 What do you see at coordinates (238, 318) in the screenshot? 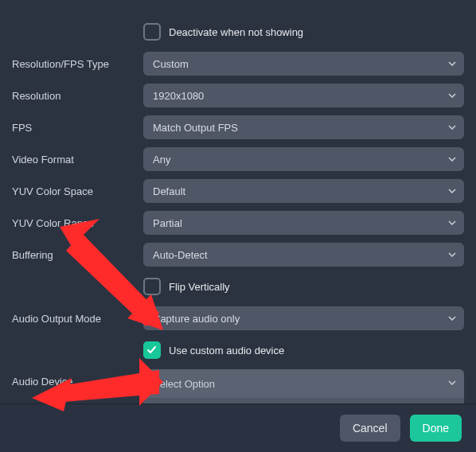
I see `row-audio-output: Audio Output Mode Capture audio only` at bounding box center [238, 318].